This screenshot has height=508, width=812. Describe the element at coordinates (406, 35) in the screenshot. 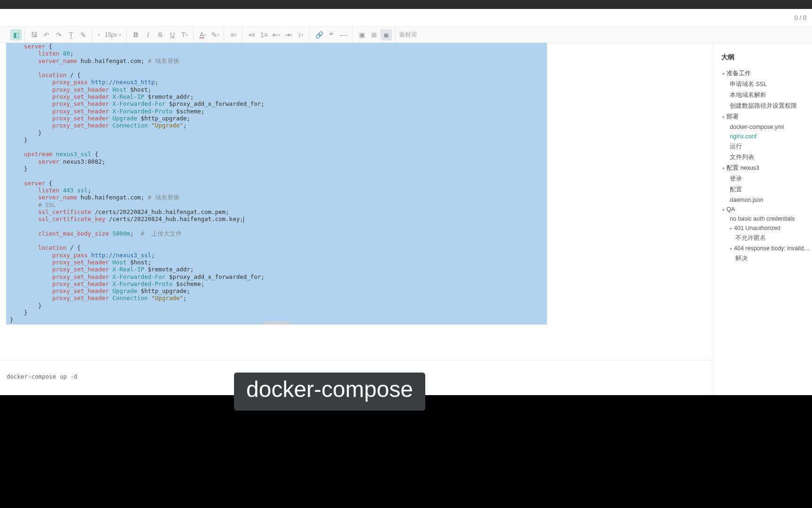

I see `editor-toolbar: ◧ 🖫 ↶ ↷ Ṯ ✎ ▾ 15px ▾ B I S U T▾ A▾ ✎▾ ≡▾…` at that location.